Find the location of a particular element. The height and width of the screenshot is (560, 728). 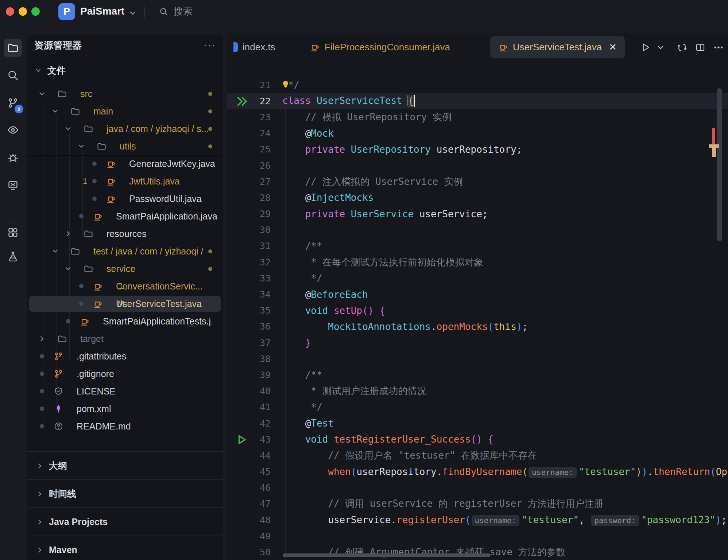

zoom-window-button is located at coordinates (36, 12).